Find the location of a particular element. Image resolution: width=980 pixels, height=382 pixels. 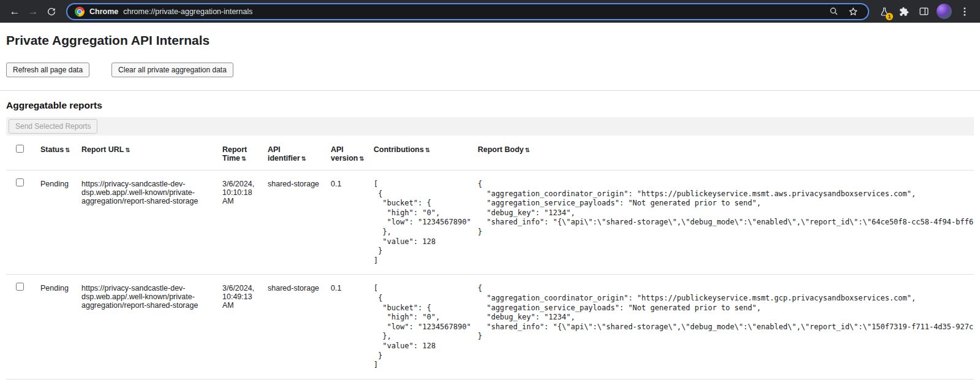

col-header-status: Status⇅ is located at coordinates (61, 155).